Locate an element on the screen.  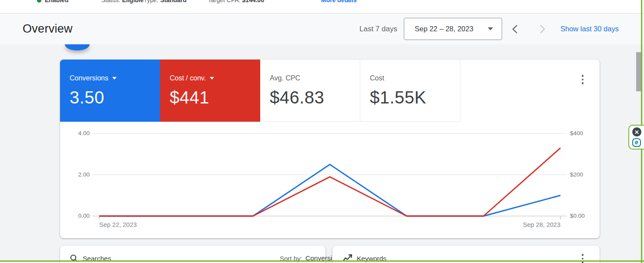
date-range-value: Sep 22 – 28, 2023 is located at coordinates (444, 29).